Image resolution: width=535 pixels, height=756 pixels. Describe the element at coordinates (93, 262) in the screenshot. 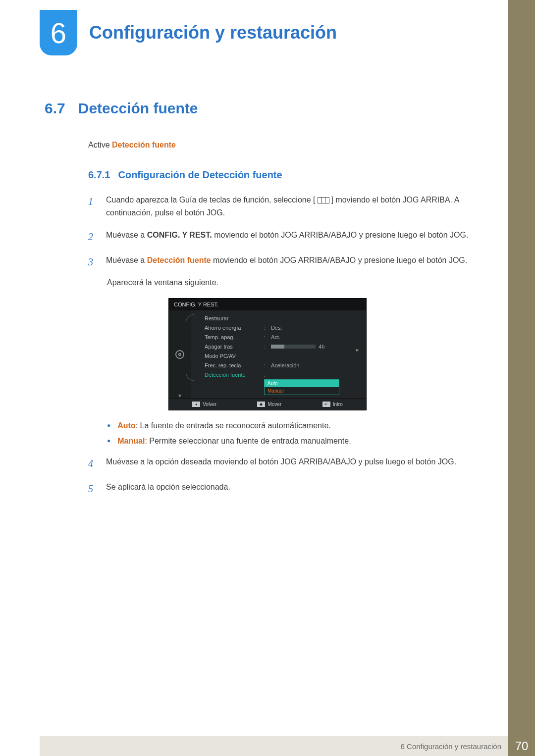

I see `step-number: 3` at that location.